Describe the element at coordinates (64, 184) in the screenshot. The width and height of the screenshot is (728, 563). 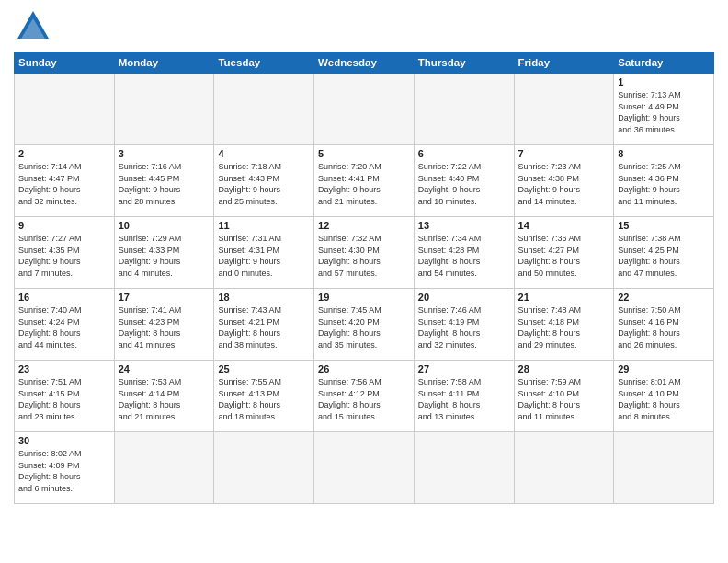
I see `day-info: Sunrise: 7:14 AM Sunset: 4:47 PM Dayligh…` at that location.